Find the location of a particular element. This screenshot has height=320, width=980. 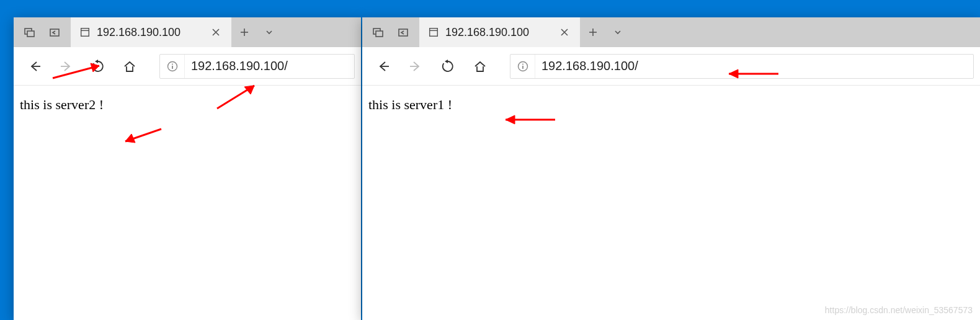

page-body-text: this is server1 ! is located at coordinates (411, 104).